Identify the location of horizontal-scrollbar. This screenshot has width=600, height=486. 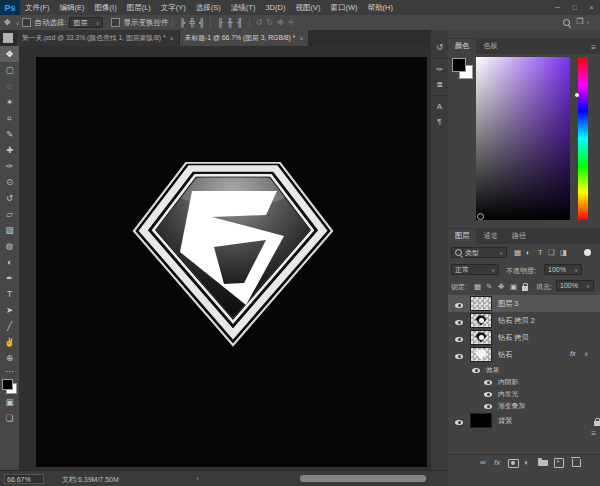
(363, 478).